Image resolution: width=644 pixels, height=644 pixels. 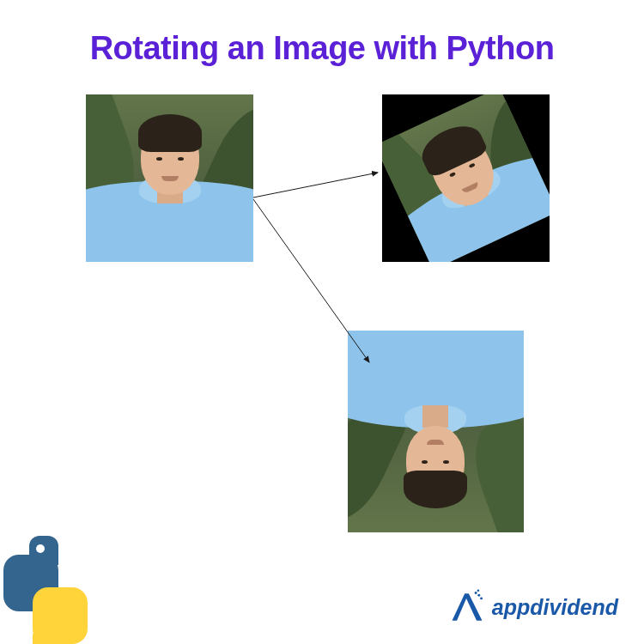 I want to click on image-original, so click(x=170, y=179).